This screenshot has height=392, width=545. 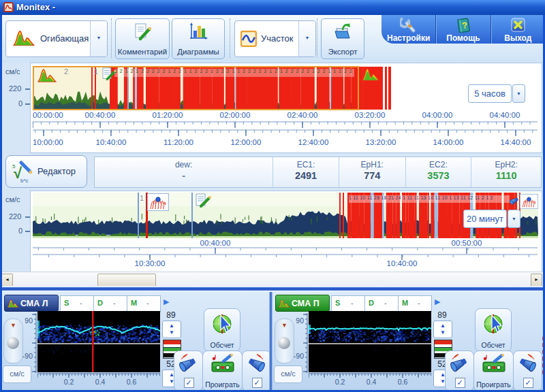 What do you see at coordinates (246, 142) in the screenshot?
I see `axis-label: 12:00:00` at bounding box center [246, 142].